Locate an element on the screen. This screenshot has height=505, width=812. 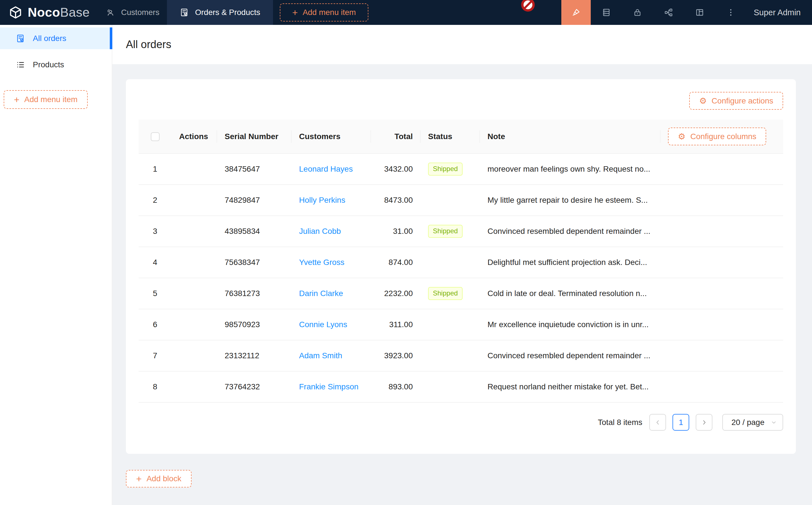
row-note: Cold in late or deal. Terminated resolut… is located at coordinates (570, 293).